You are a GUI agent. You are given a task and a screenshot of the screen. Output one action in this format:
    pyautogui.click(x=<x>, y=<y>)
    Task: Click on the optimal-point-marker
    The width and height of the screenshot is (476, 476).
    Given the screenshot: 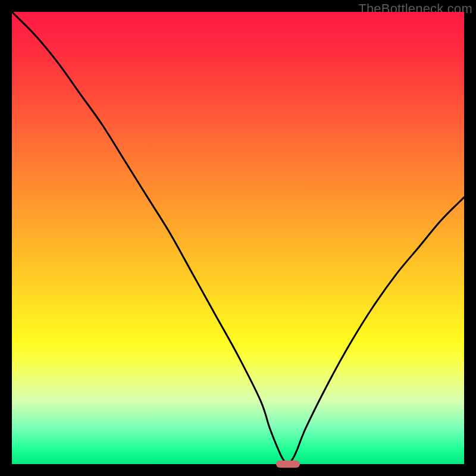 What is the action you would take?
    pyautogui.click(x=288, y=464)
    